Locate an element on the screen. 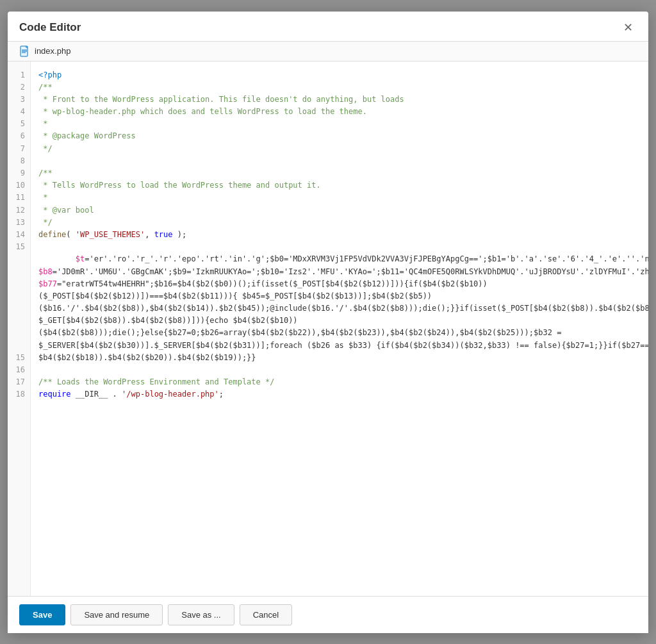 This screenshot has height=644, width=656. file-name: index.php is located at coordinates (53, 51).